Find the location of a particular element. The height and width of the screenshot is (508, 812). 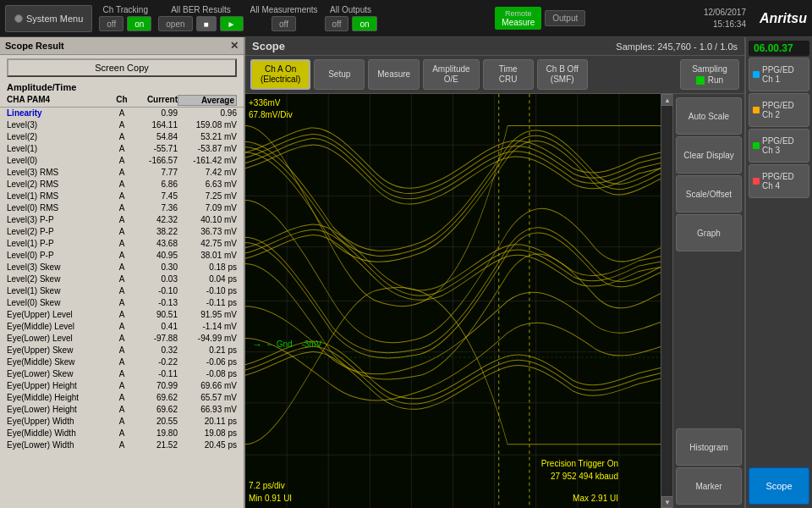

table-row: Eye(Lower) Width A 21.52 20.45 ps is located at coordinates (122, 445).